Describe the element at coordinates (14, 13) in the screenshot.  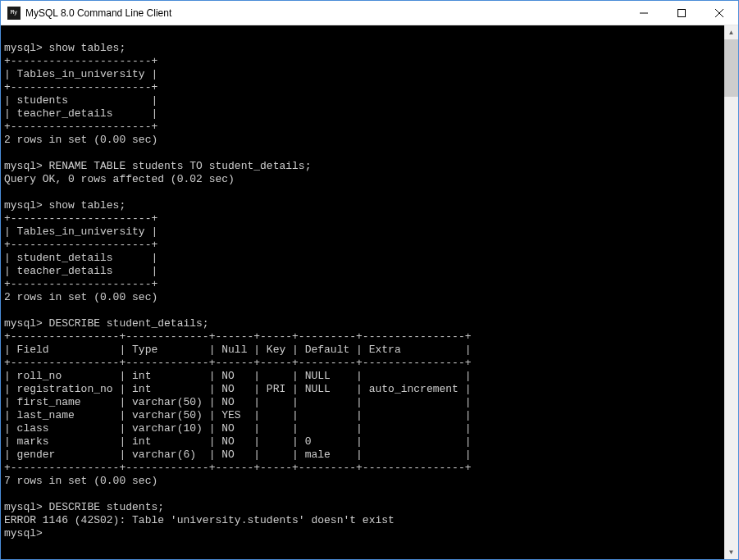
I see `app-icon: My` at that location.